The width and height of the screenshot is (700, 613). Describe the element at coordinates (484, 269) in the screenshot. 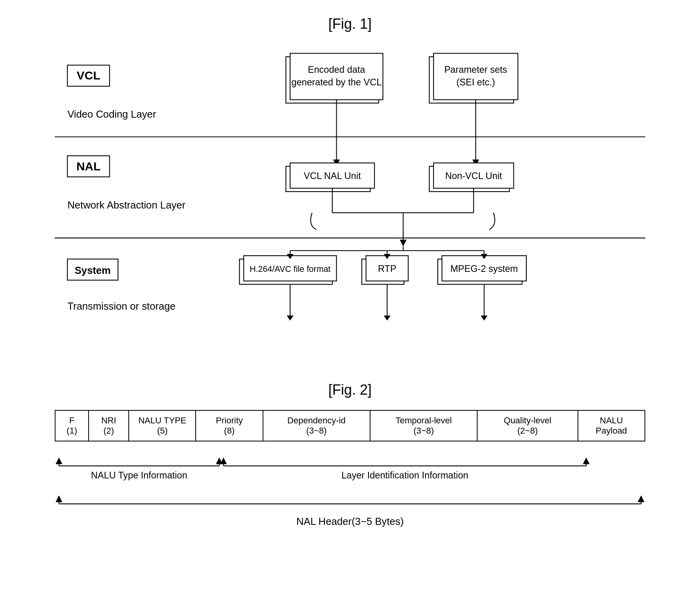

I see `svg-text: MPEG-2 system` at that location.